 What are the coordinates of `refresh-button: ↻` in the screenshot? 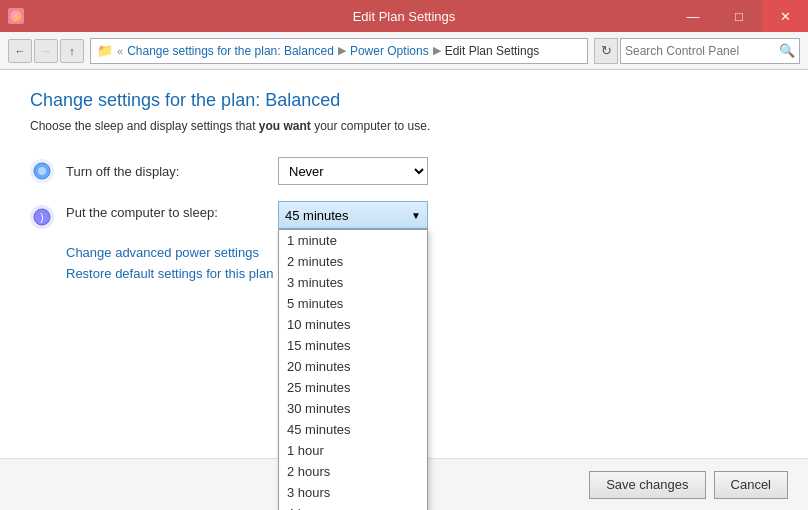 It's located at (606, 51).